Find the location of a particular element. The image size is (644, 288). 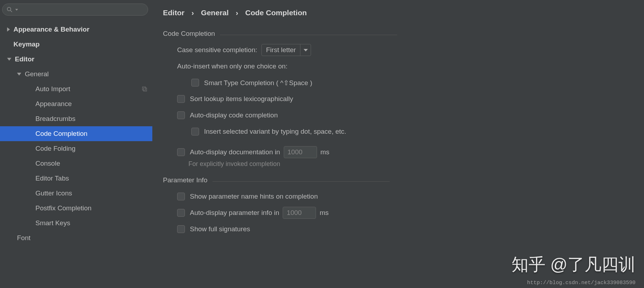

auto-display-label: Auto-display code completion is located at coordinates (234, 115).